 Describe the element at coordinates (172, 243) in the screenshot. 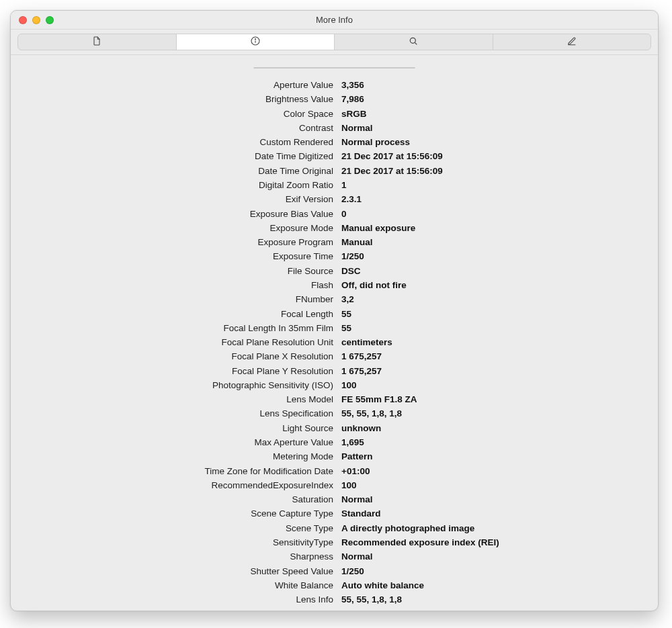

I see `exif-label: Exposure Program` at that location.